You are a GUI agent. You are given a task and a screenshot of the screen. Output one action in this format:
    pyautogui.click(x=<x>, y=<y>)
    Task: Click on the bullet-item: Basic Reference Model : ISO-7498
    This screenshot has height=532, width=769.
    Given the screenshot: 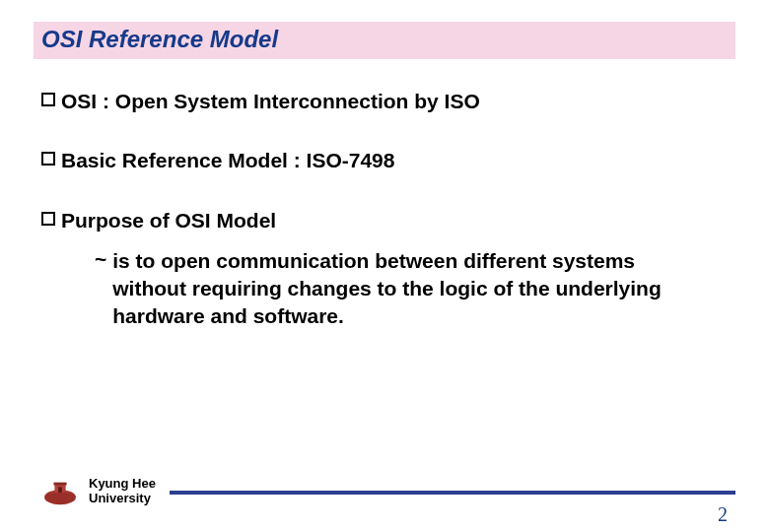 What is the action you would take?
    pyautogui.click(x=384, y=161)
    